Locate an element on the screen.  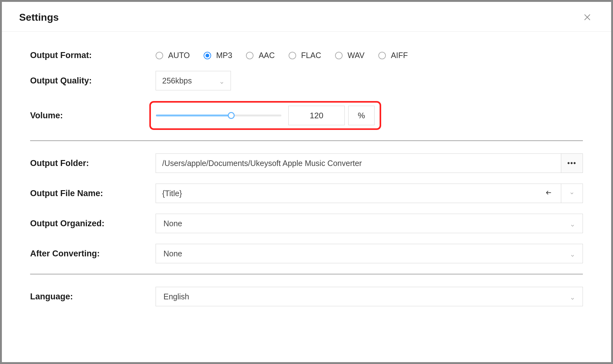
after-converting-select: None is located at coordinates (369, 254).